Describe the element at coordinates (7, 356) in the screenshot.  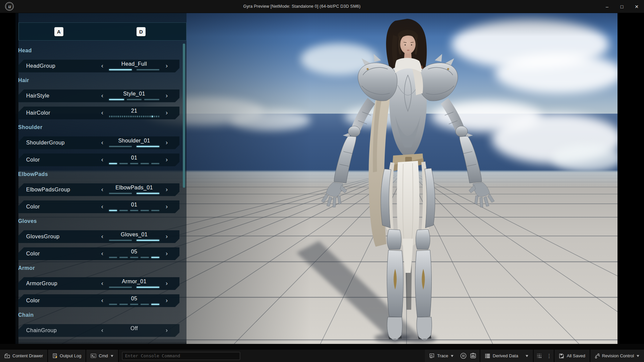
I see `content-drawer-icon` at that location.